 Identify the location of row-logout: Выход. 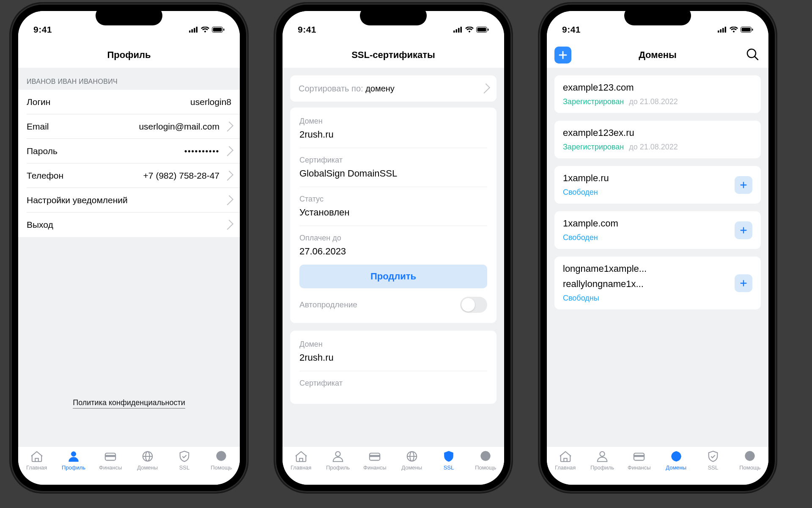
(129, 225).